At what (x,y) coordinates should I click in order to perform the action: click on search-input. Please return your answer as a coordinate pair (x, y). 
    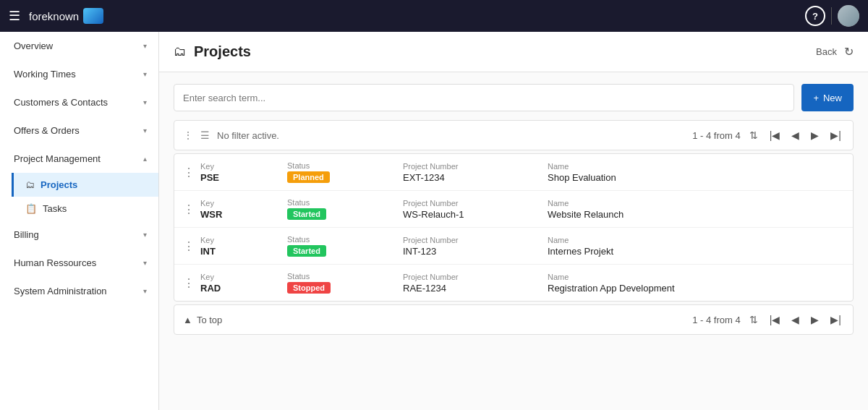
    Looking at the image, I should click on (484, 98).